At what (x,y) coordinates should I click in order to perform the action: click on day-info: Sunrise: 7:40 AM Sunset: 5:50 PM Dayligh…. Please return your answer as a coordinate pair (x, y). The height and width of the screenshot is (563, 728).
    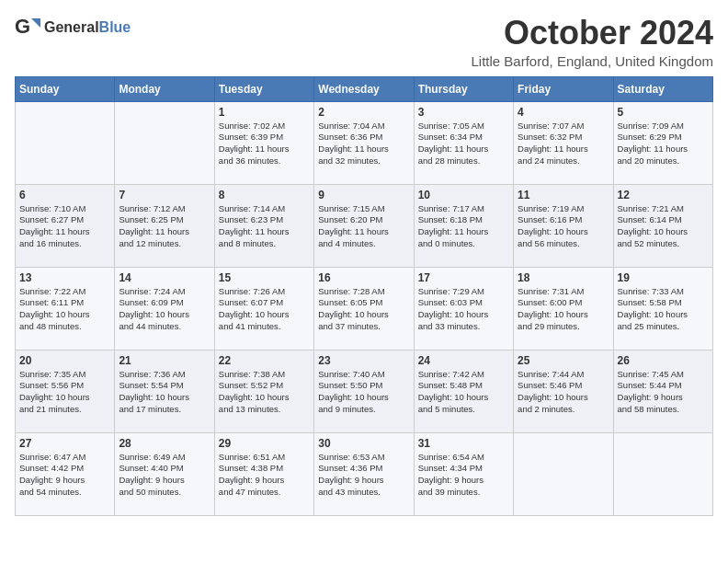
    Looking at the image, I should click on (364, 392).